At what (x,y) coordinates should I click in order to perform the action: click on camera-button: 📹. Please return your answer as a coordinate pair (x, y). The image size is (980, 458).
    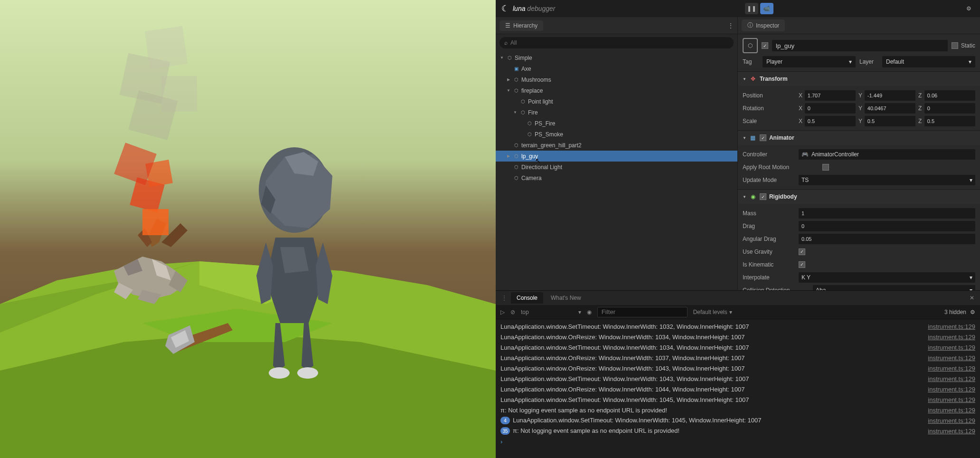
    Looking at the image, I should click on (767, 9).